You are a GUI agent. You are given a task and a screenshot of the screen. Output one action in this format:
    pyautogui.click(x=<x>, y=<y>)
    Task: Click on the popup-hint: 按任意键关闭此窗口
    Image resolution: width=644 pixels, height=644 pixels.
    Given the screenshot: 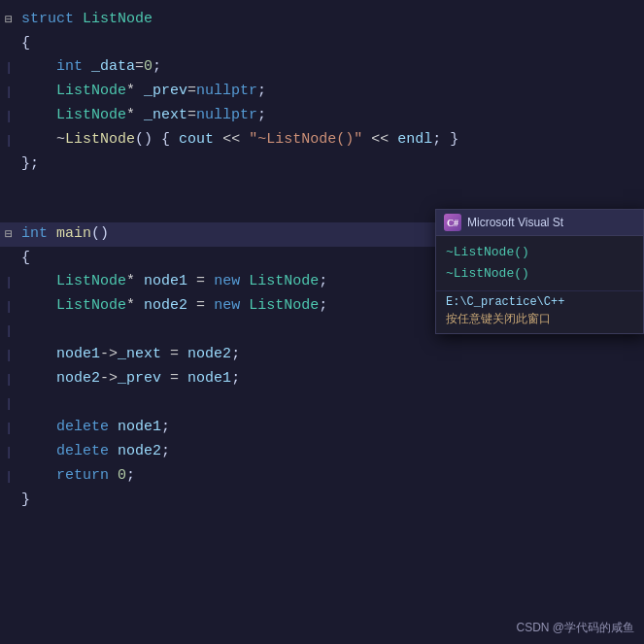 What is the action you would take?
    pyautogui.click(x=540, y=319)
    